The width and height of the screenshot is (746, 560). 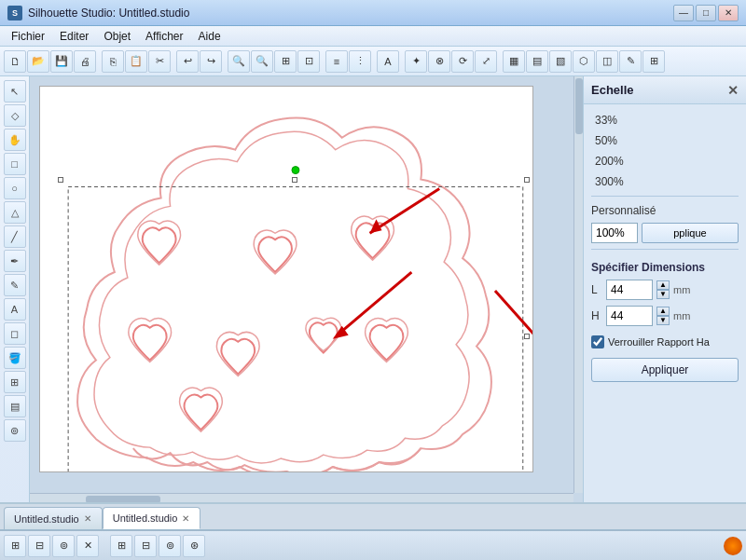 I want to click on tool-layers: ▤, so click(x=15, y=406).